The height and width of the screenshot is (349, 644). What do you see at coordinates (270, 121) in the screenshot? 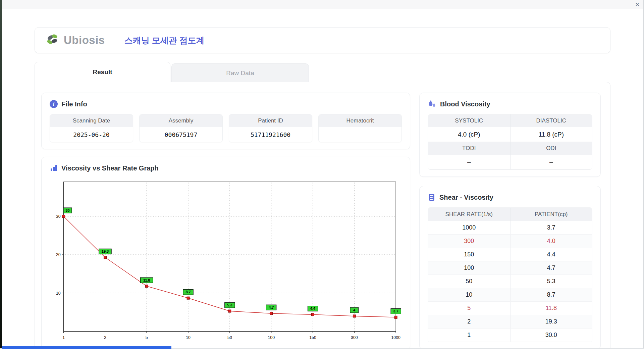
I see `field-label: Patient ID` at bounding box center [270, 121].